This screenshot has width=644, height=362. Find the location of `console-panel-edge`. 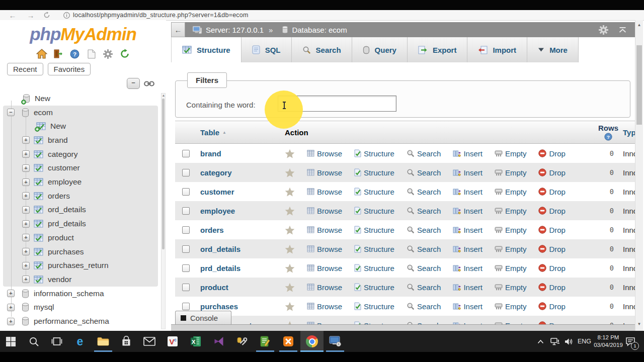

console-panel-edge is located at coordinates (403, 328).